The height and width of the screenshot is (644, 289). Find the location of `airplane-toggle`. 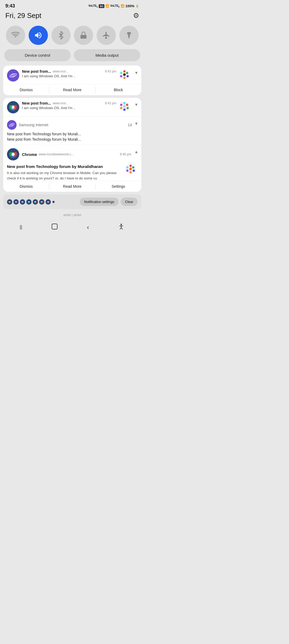

airplane-toggle is located at coordinates (106, 35).